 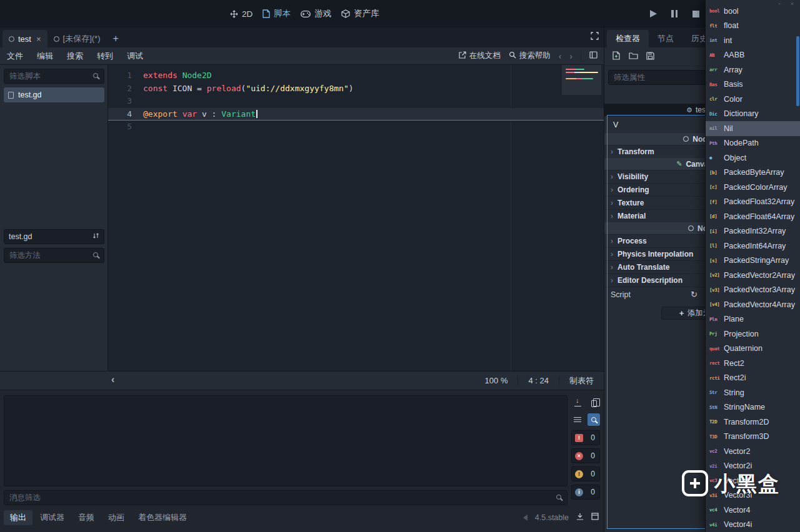 What do you see at coordinates (752, 56) in the screenshot?
I see `type-option-aabb: ABAABB` at bounding box center [752, 56].